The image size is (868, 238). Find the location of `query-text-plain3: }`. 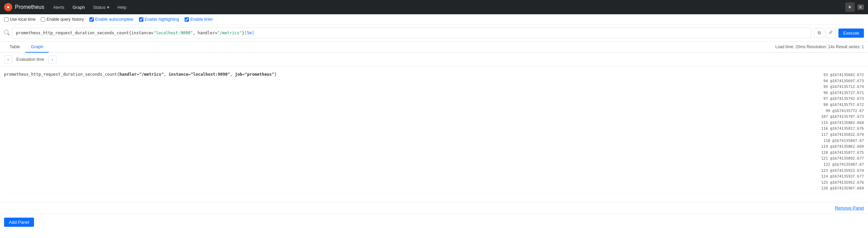

query-text-plain3: } is located at coordinates (243, 33).